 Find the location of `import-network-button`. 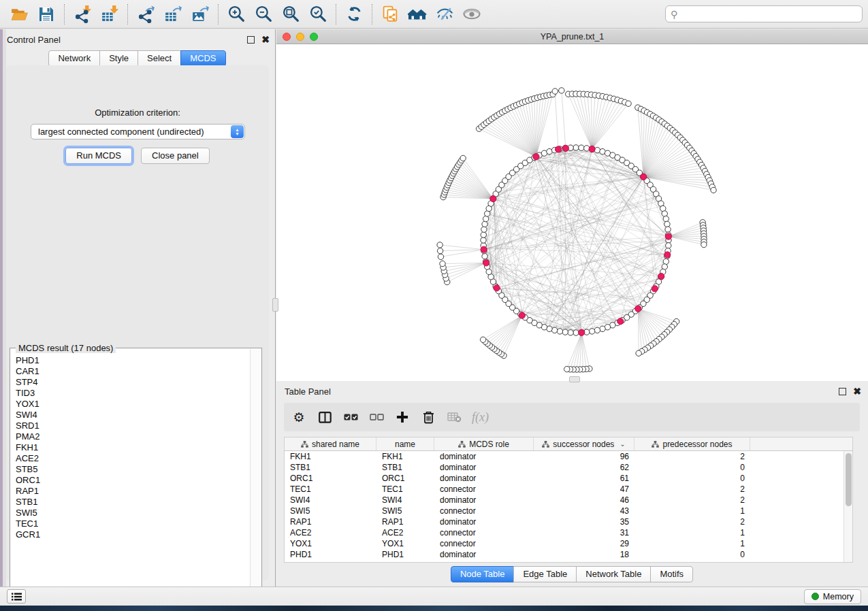

import-network-button is located at coordinates (82, 14).